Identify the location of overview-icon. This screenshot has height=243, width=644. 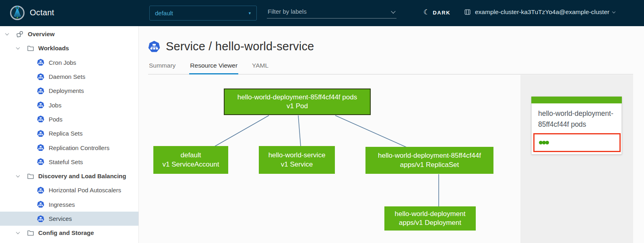
(20, 34).